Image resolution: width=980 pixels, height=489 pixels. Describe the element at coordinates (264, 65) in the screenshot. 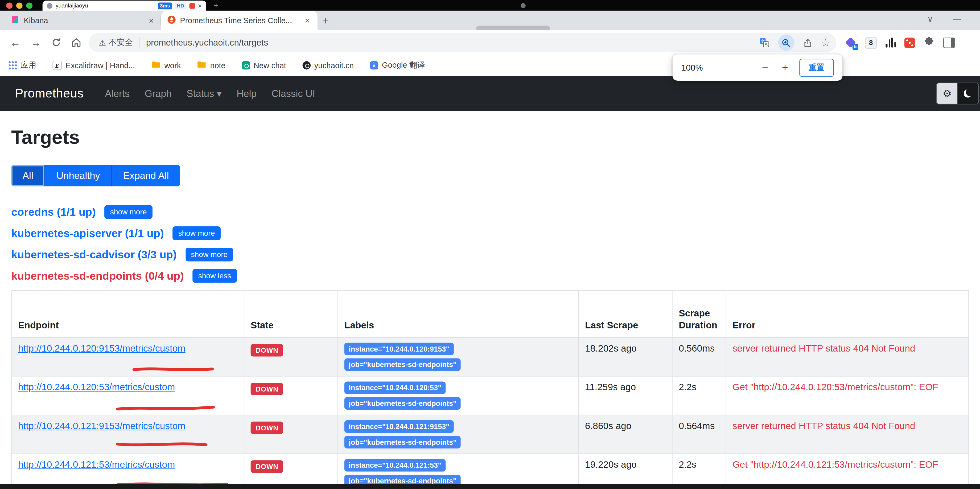

I see `bookmark-item: New chat` at that location.